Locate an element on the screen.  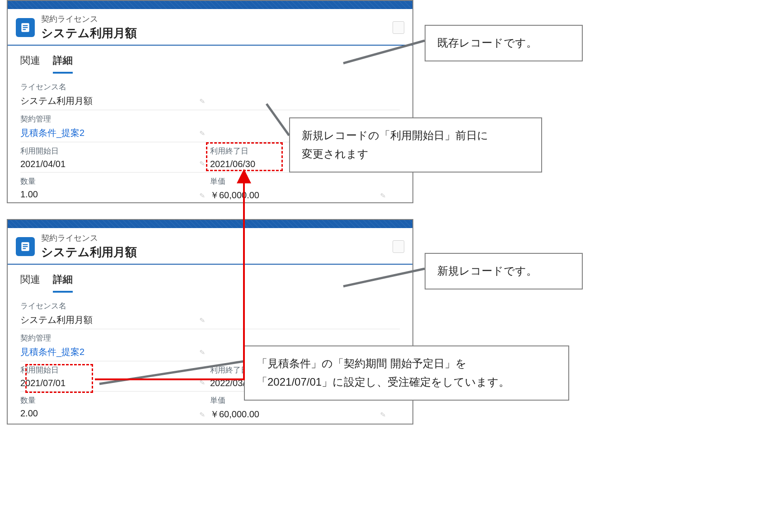
field-unit-price: 単価 ￥60,000.00 ✎ is located at coordinates (300, 189).